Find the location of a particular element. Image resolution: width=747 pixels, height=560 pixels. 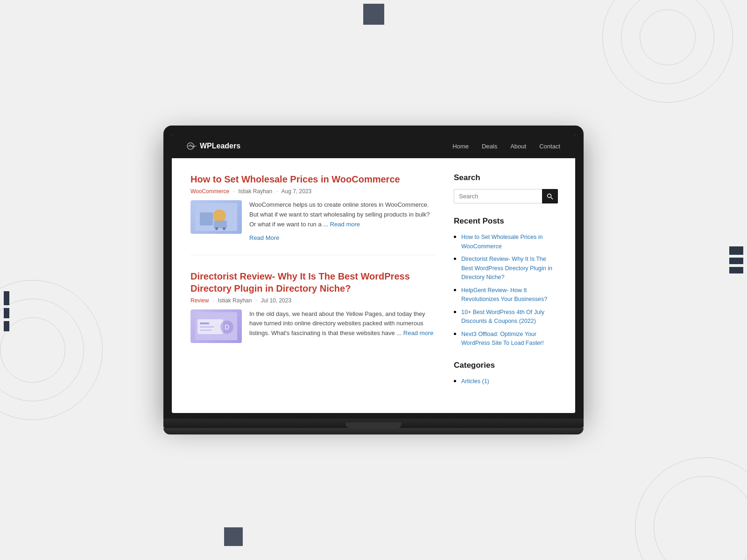

post-2-thumbnail: D is located at coordinates (216, 326).